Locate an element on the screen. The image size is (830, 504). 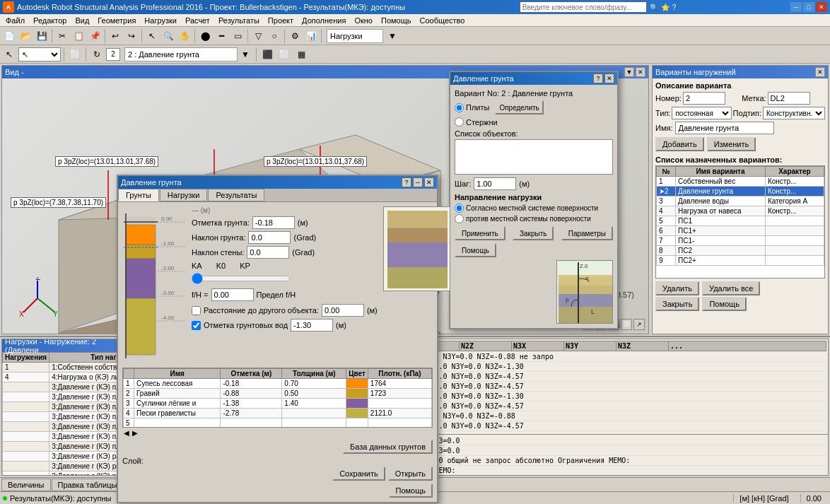
naklon-grunta-input is located at coordinates (269, 238).